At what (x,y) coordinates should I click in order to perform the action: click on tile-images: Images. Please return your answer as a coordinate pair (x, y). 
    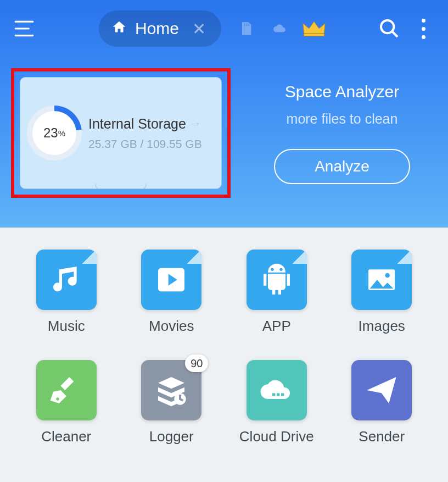
    Looking at the image, I should click on (382, 292).